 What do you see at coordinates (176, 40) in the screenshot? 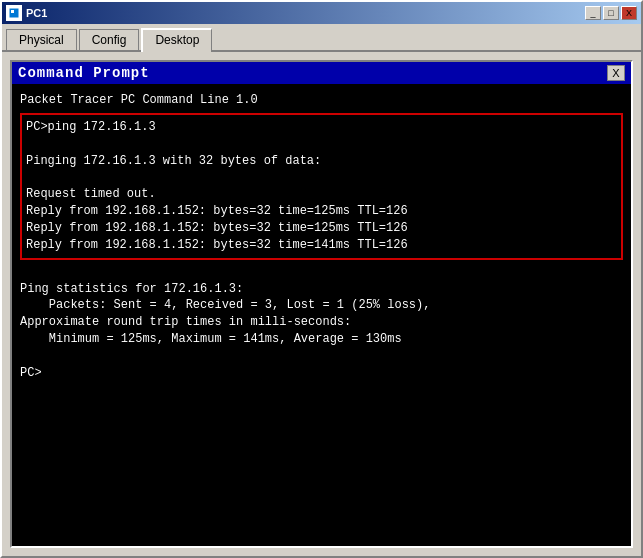
I see `tab-desktop: Desktop` at bounding box center [176, 40].